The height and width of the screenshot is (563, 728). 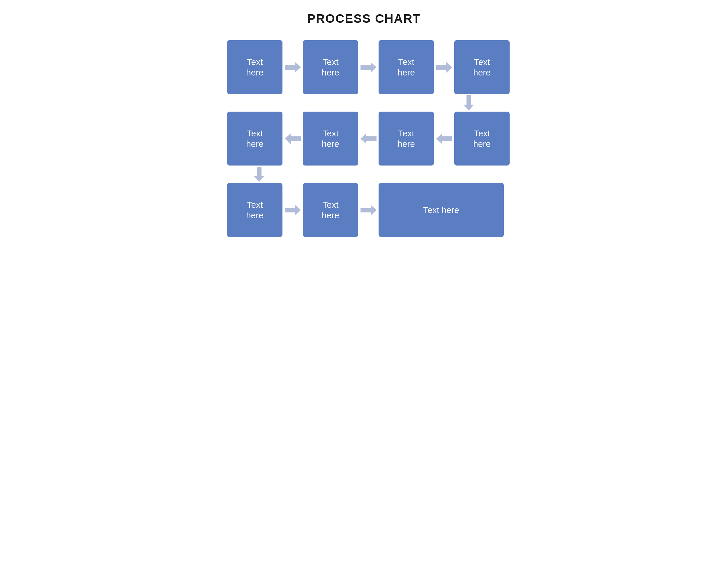 What do you see at coordinates (444, 67) in the screenshot?
I see `arrow-right-3-svg` at bounding box center [444, 67].